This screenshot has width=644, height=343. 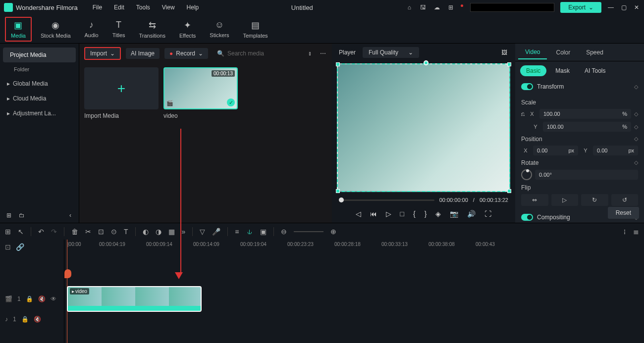 What do you see at coordinates (423, 7) in the screenshot?
I see `save-icon: 🖫` at bounding box center [423, 7].